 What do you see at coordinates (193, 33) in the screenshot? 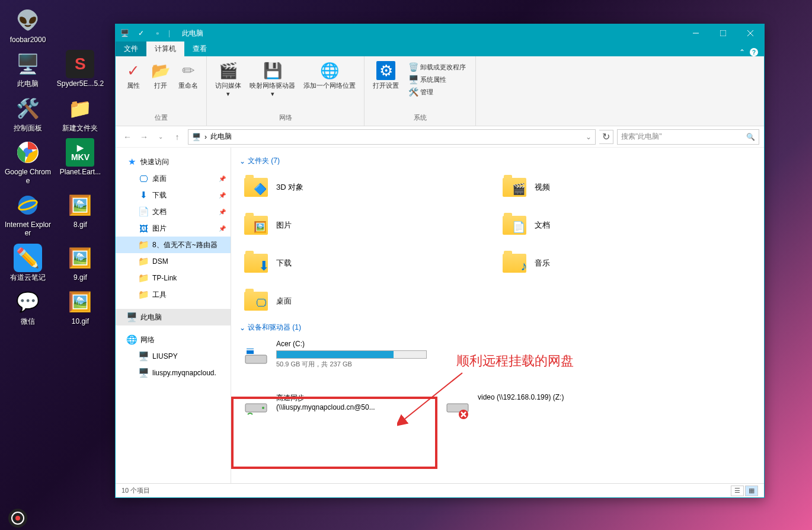
I see `window-title: 此电脑` at bounding box center [193, 33].